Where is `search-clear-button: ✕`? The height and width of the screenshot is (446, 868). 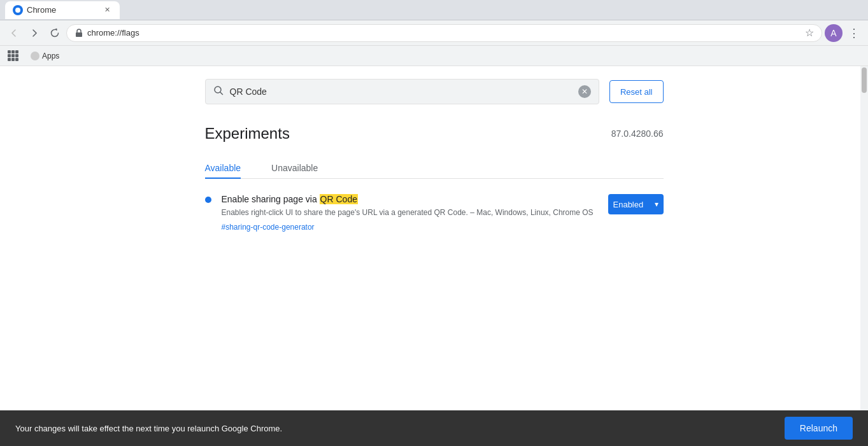 search-clear-button: ✕ is located at coordinates (585, 92).